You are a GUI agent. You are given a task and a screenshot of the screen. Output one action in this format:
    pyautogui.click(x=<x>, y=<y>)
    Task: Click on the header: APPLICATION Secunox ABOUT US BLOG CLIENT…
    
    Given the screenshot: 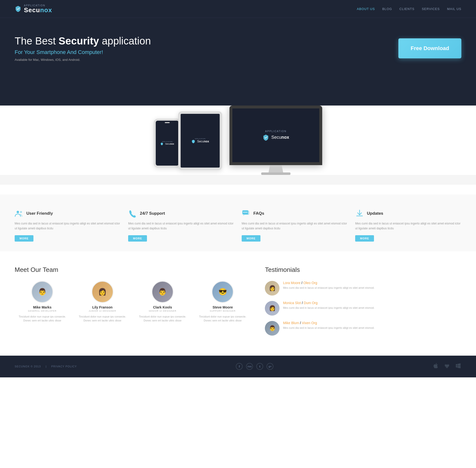 What is the action you would take?
    pyautogui.click(x=238, y=9)
    